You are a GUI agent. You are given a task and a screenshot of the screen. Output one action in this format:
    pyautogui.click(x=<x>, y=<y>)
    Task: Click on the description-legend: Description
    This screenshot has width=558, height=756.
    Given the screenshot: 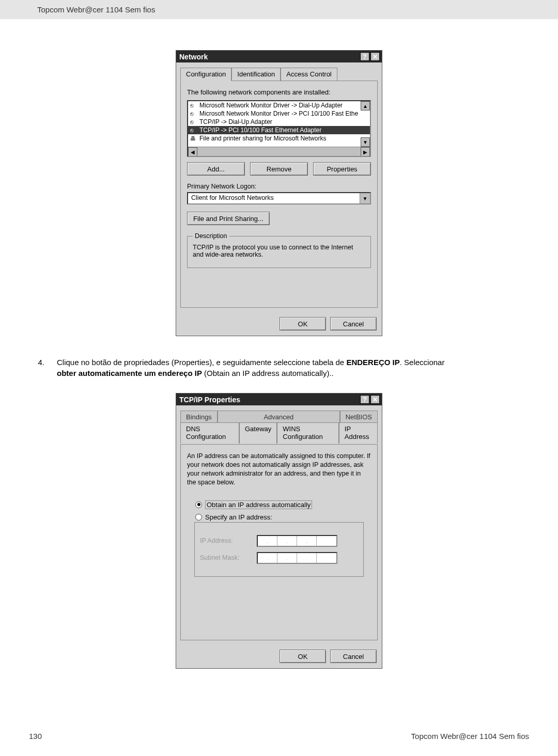 What is the action you would take?
    pyautogui.click(x=211, y=236)
    